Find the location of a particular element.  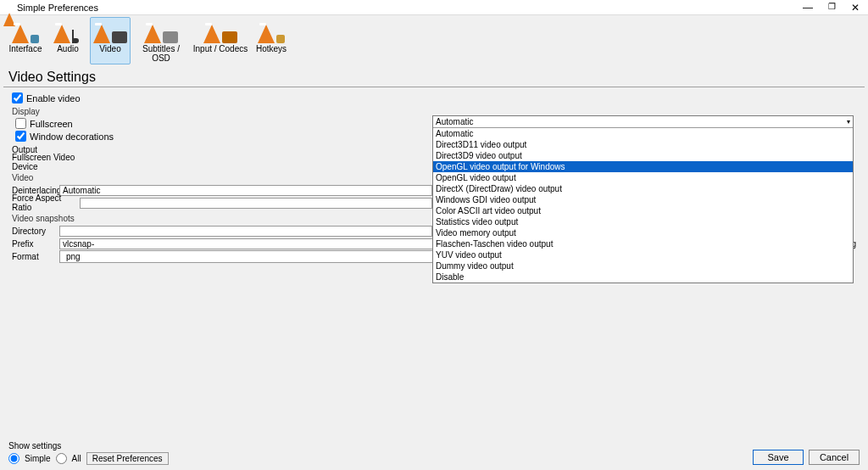

output-option: Flaschen-Taschen video output is located at coordinates (643, 244).